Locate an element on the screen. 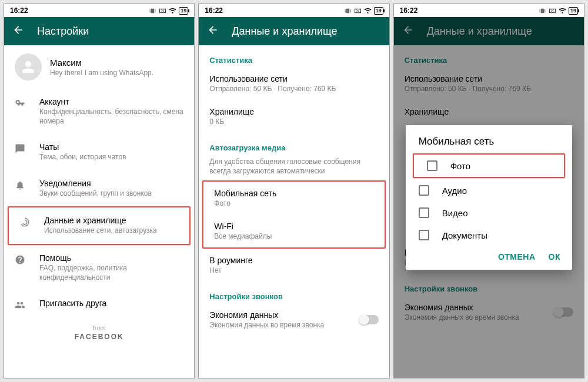 The width and height of the screenshot is (588, 382). dialog-title: Мобильная сеть is located at coordinates (489, 144).